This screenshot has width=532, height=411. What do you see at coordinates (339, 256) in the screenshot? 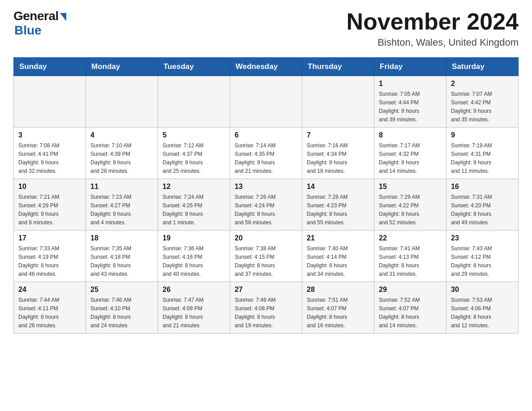
I see `calendar-day-cell: 21Sunrise: 7:40 AM Sunset: 4:14 PM Dayli…` at bounding box center [339, 256].